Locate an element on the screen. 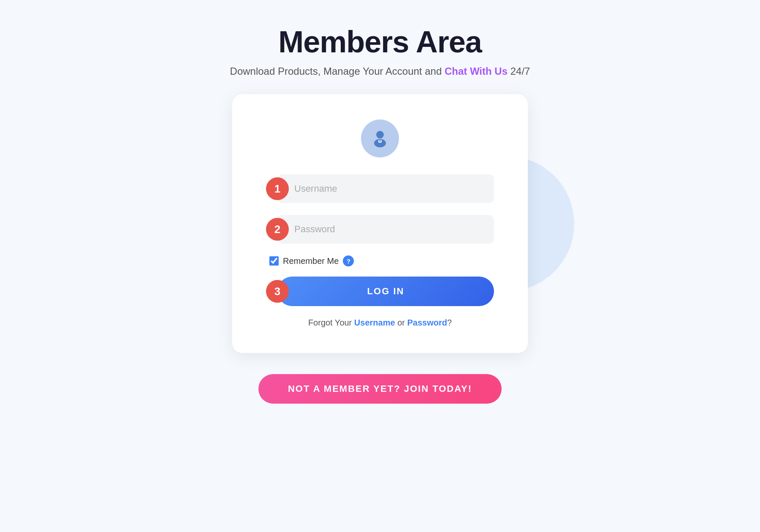 The image size is (760, 532). login-row: 3 LOG IN is located at coordinates (380, 291).